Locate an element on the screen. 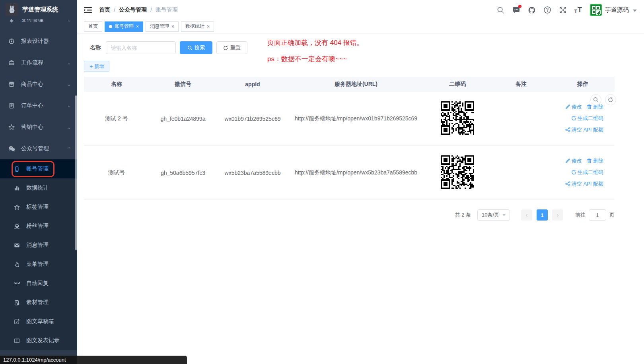 The height and width of the screenshot is (364, 644). goto-page-input is located at coordinates (597, 215).